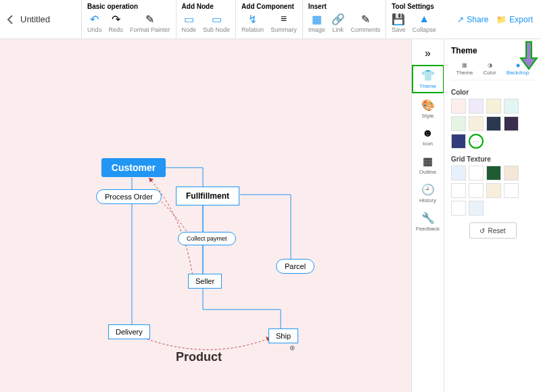 This screenshot has height=392, width=541. Describe the element at coordinates (51, 19) in the screenshot. I see `document-title: Untitled` at that location.